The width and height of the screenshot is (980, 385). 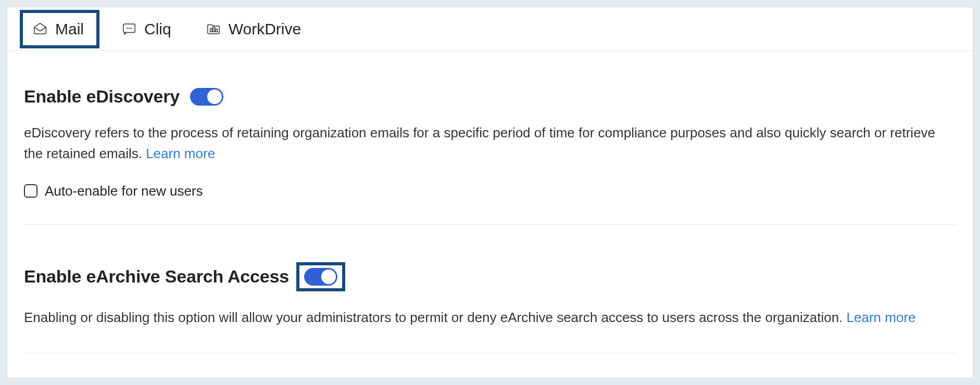 What do you see at coordinates (490, 144) in the screenshot?
I see `ediscovery-description: eDiscovery refers to the process of reta…` at bounding box center [490, 144].